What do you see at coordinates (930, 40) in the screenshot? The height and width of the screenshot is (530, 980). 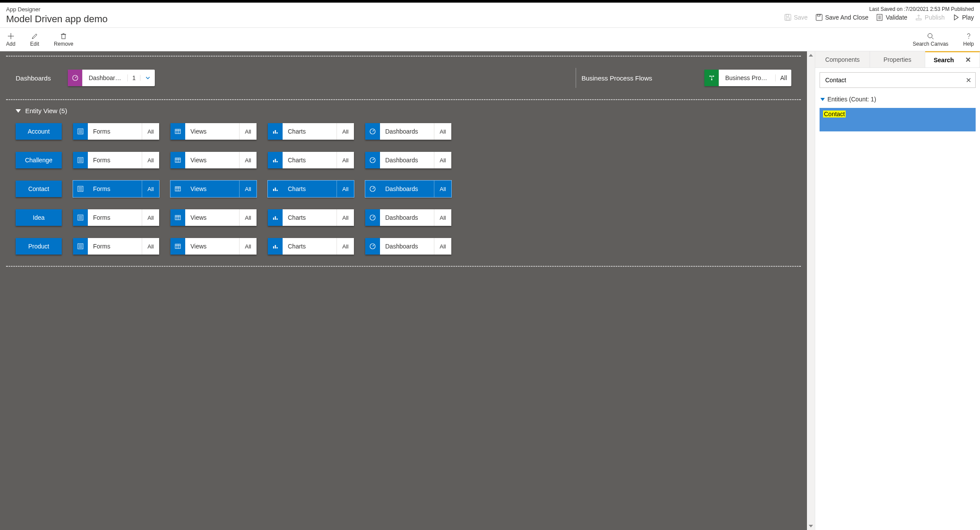 I see `search-canvas-button: Search Canvas` at bounding box center [930, 40].